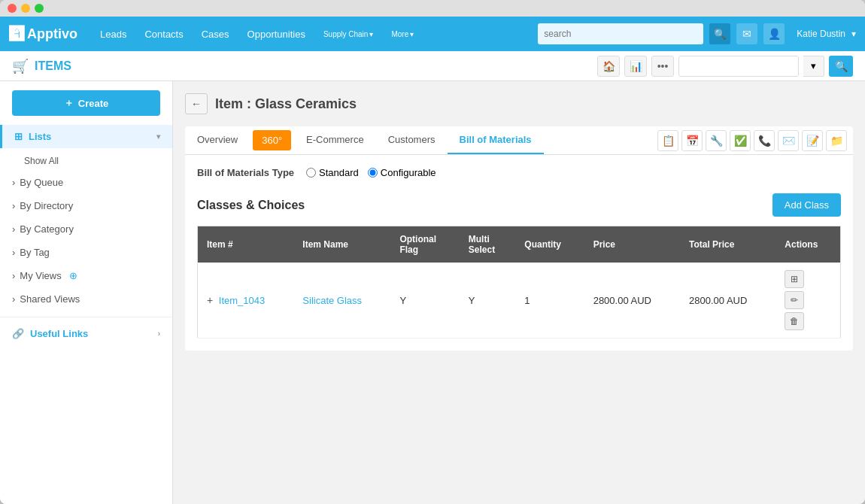 This screenshot has width=865, height=504. What do you see at coordinates (794, 279) in the screenshot?
I see `grid-action-btn: ⊞` at bounding box center [794, 279].